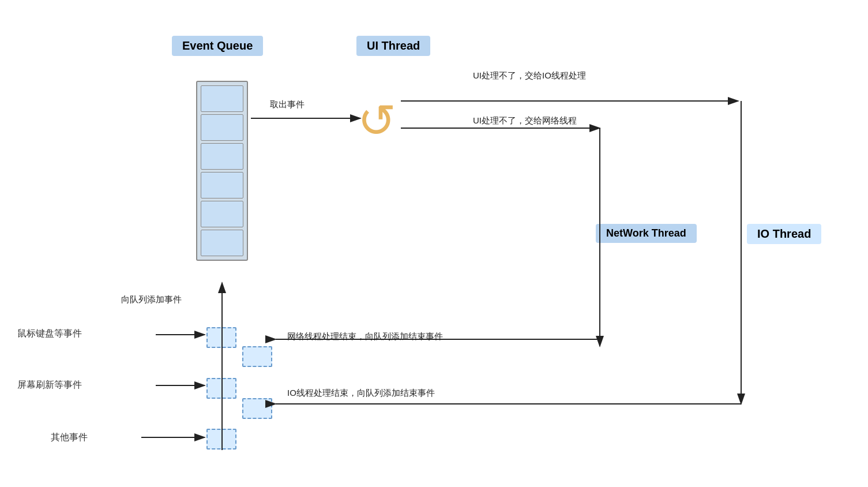 The height and width of the screenshot is (487, 868). Describe the element at coordinates (393, 46) in the screenshot. I see `ui-thread-label: UI Thread` at that location.